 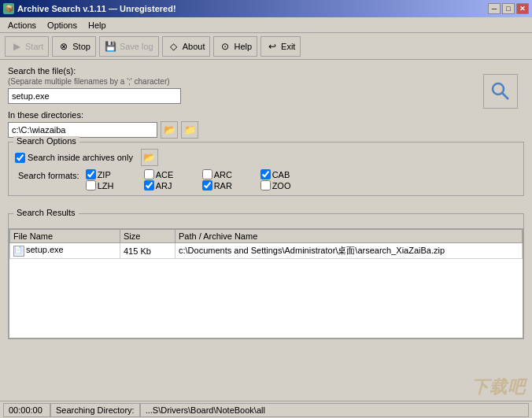 What do you see at coordinates (208, 186) in the screenshot?
I see `format-rar-checkbox` at bounding box center [208, 186].